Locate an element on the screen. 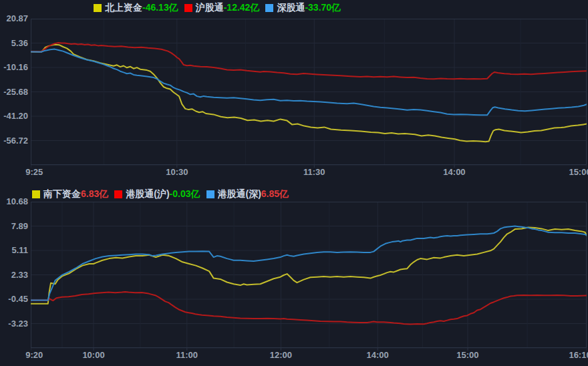 This screenshot has width=588, height=366. x-tick-label: 10:30 is located at coordinates (176, 172).